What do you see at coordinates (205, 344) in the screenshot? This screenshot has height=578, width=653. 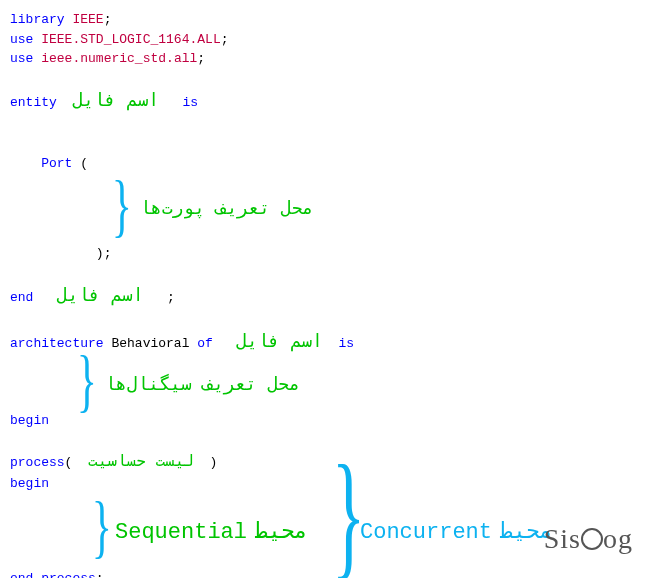 I see `kw-of: of` at bounding box center [205, 344].